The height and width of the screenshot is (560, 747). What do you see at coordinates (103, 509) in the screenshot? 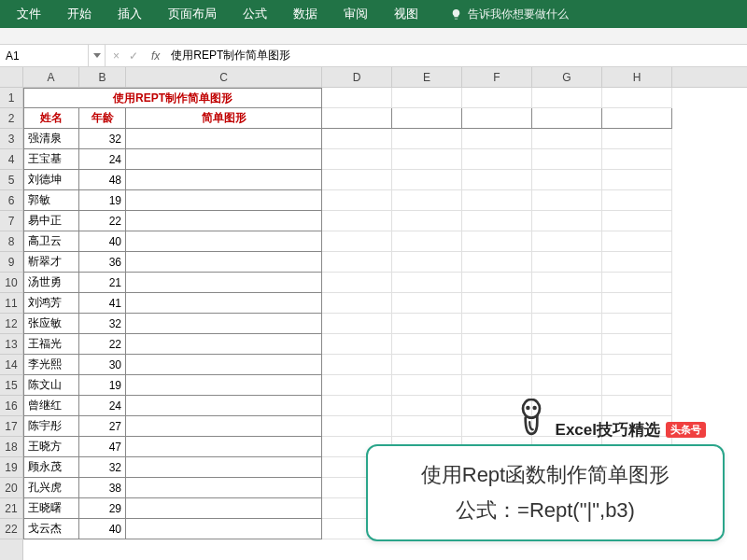
I see `cell: 29` at bounding box center [103, 509].